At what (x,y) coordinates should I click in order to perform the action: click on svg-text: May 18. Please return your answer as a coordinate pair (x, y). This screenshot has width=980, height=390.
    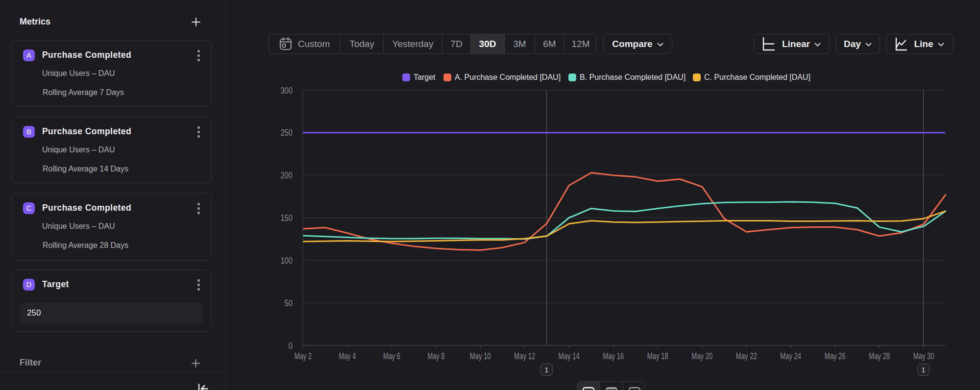
    Looking at the image, I should click on (658, 356).